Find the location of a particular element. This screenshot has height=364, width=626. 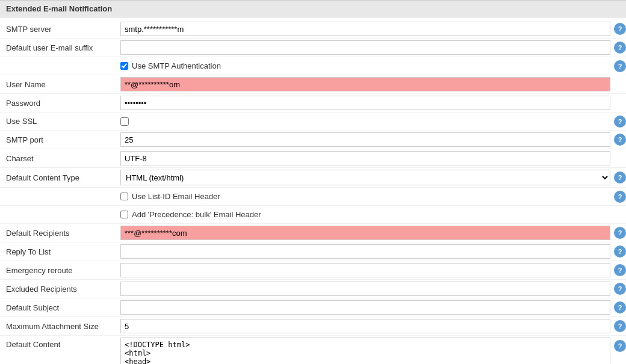

use-ssl-help-icon: ? is located at coordinates (620, 122).